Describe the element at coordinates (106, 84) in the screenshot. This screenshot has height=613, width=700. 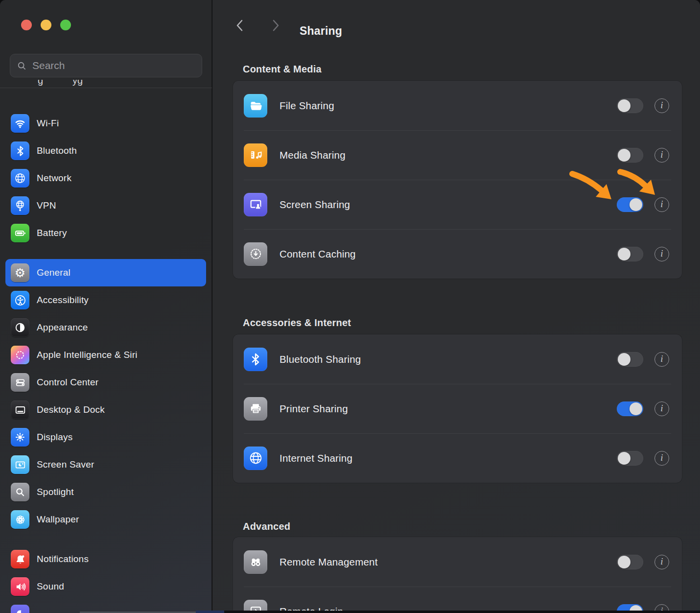
I see `scrolled-account-text: g yg` at that location.